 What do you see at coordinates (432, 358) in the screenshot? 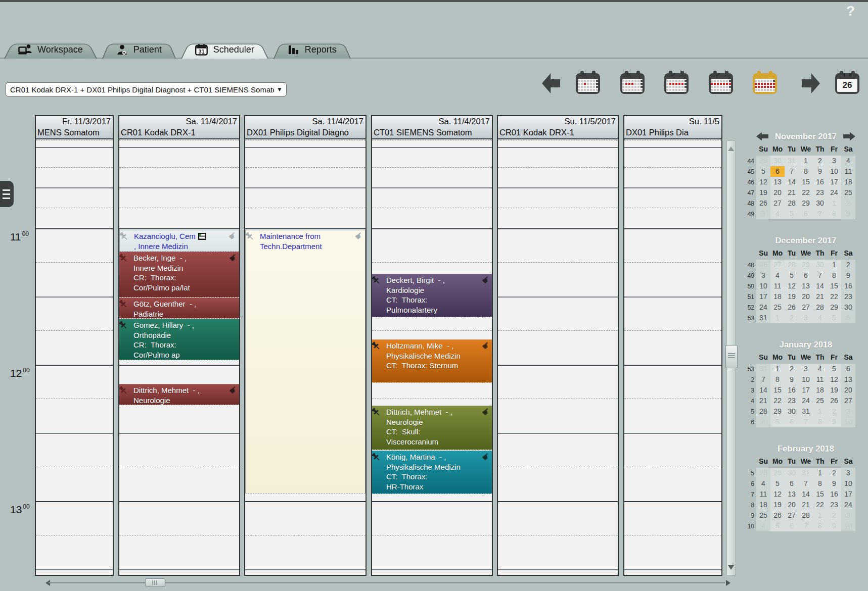
I see `column-body: ☛Deckert, Birgit - ,KardiologieCT: Thora…` at bounding box center [432, 358].